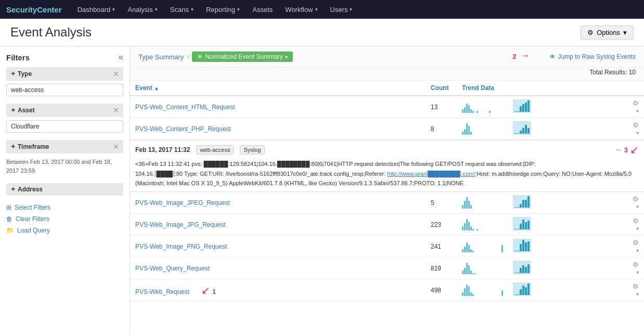 The height and width of the screenshot is (335, 644). What do you see at coordinates (387, 166) in the screenshot?
I see `expanded-detail-row: Feb 13, 2017 11:32 web-access Syslog − 3…` at bounding box center [387, 166].